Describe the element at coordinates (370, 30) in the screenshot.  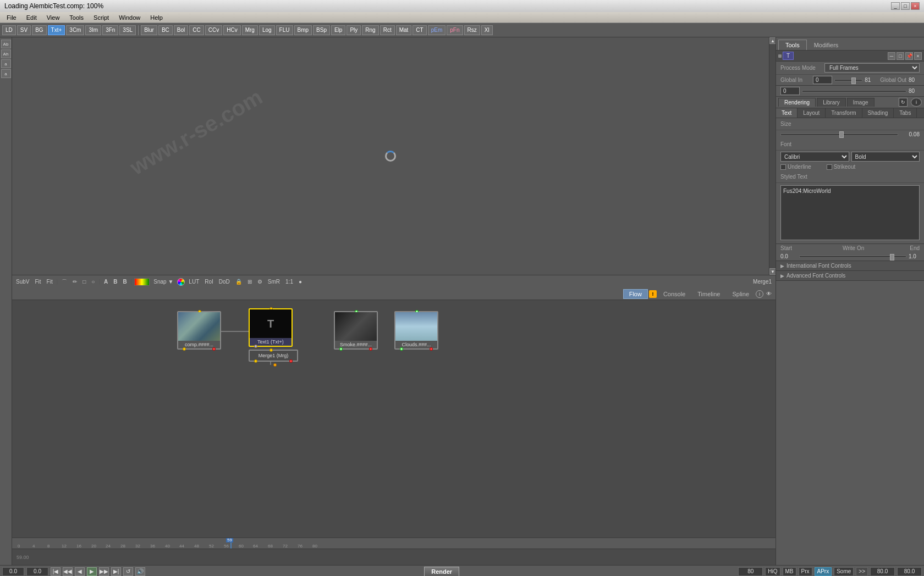
I see `tool-rng: Rng` at that location.